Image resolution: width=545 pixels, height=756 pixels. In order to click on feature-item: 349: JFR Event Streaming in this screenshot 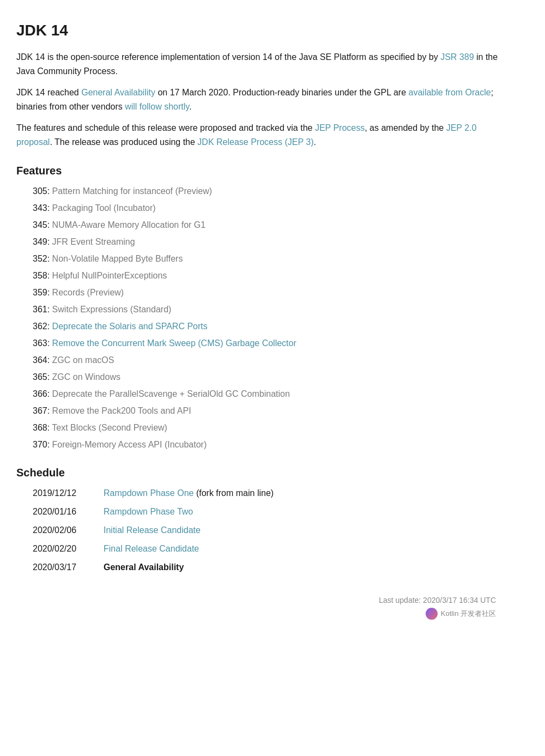, I will do `click(267, 242)`.